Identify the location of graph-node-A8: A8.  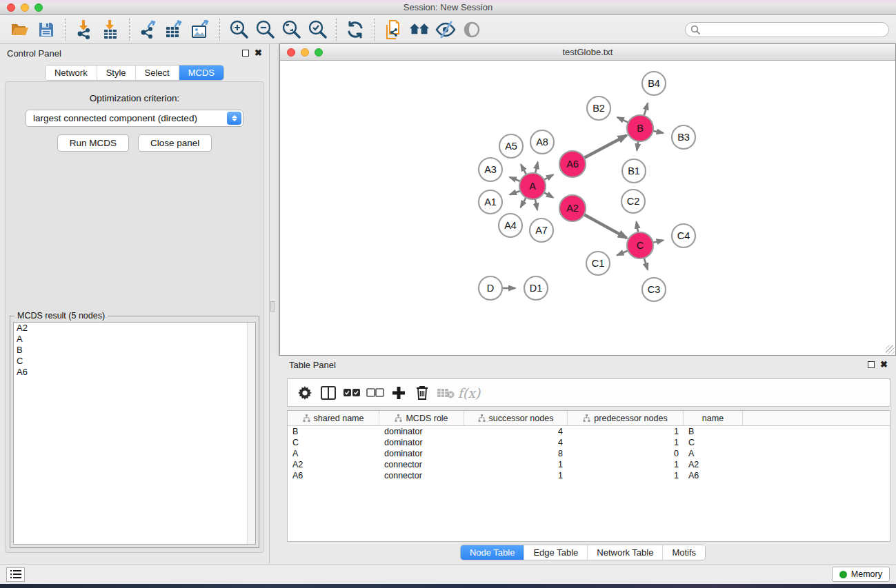
(542, 142).